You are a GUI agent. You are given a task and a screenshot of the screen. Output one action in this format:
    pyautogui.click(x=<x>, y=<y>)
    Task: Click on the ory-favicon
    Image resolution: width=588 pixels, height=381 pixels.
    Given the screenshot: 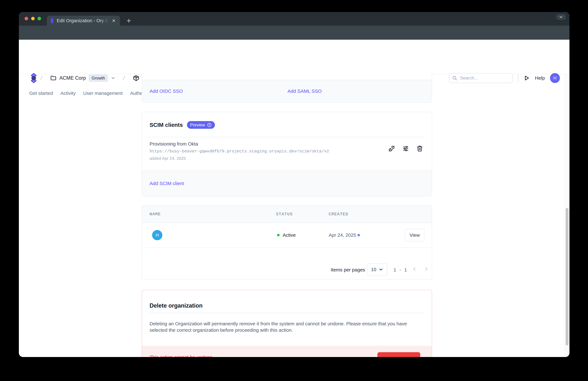 What is the action you would take?
    pyautogui.click(x=52, y=21)
    